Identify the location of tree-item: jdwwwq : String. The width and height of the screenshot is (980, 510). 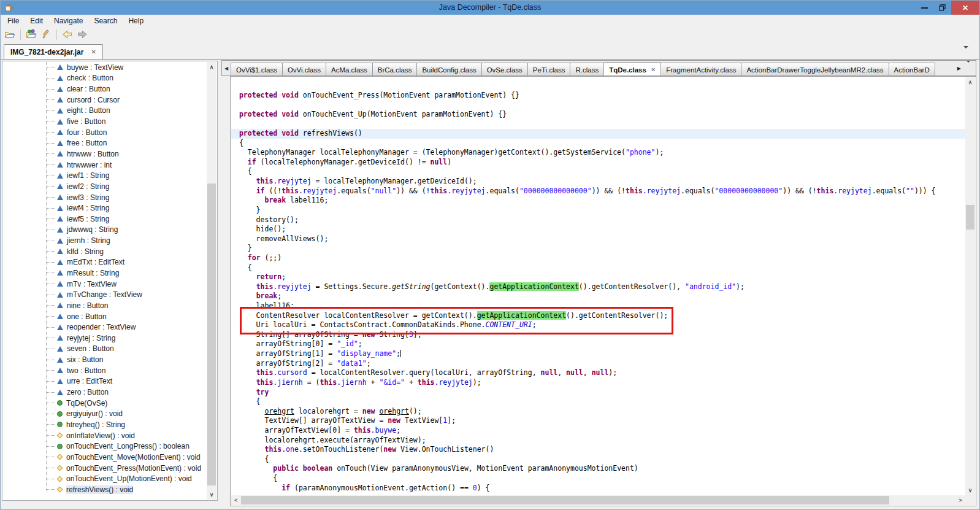
(105, 230).